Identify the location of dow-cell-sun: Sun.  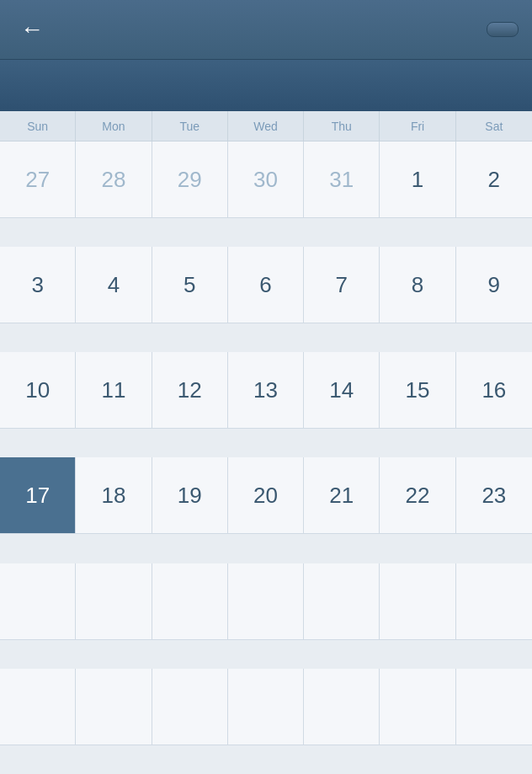
(38, 126).